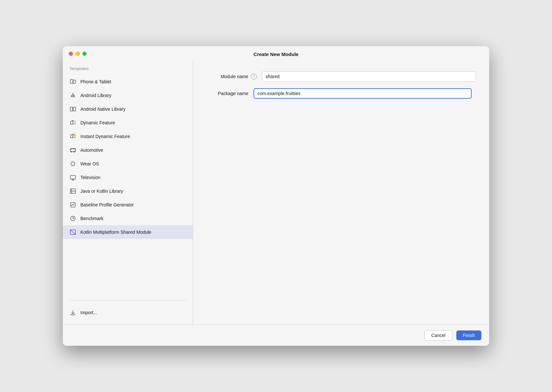 This screenshot has width=552, height=392. Describe the element at coordinates (254, 77) in the screenshot. I see `module-name-help-icon: ?` at that location.